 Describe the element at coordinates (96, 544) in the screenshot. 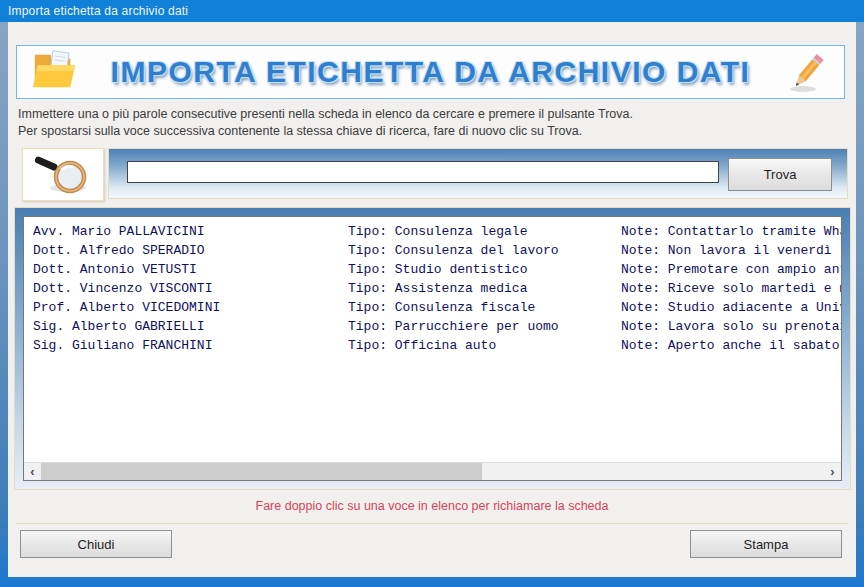

I see `close-button: Chiudi` at that location.